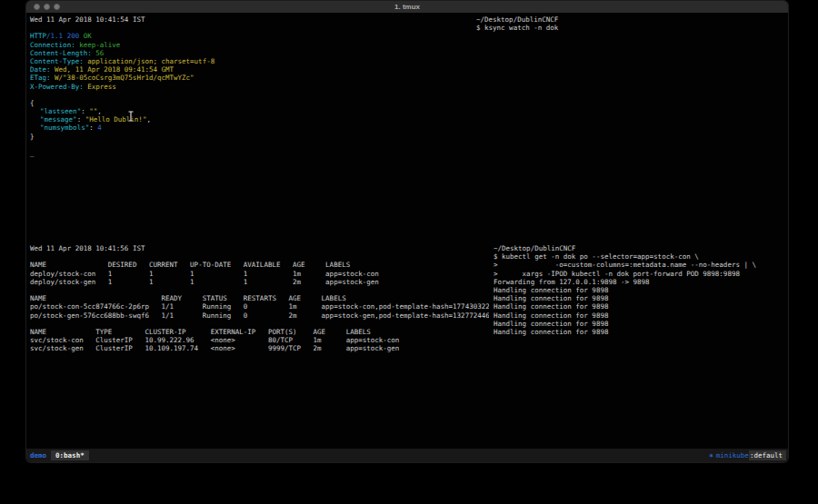 This screenshot has height=504, width=818. What do you see at coordinates (251, 127) in the screenshot?
I see `json-field: "numsymbols": 4` at bounding box center [251, 127].